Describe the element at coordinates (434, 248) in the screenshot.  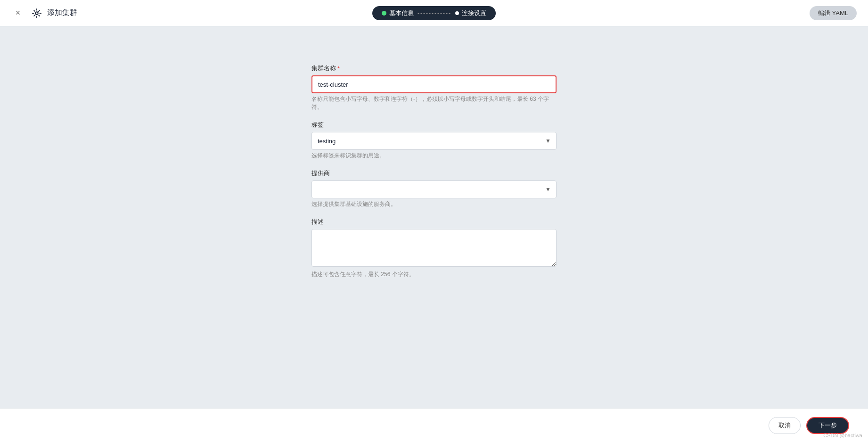
I see `description-textarea` at that location.